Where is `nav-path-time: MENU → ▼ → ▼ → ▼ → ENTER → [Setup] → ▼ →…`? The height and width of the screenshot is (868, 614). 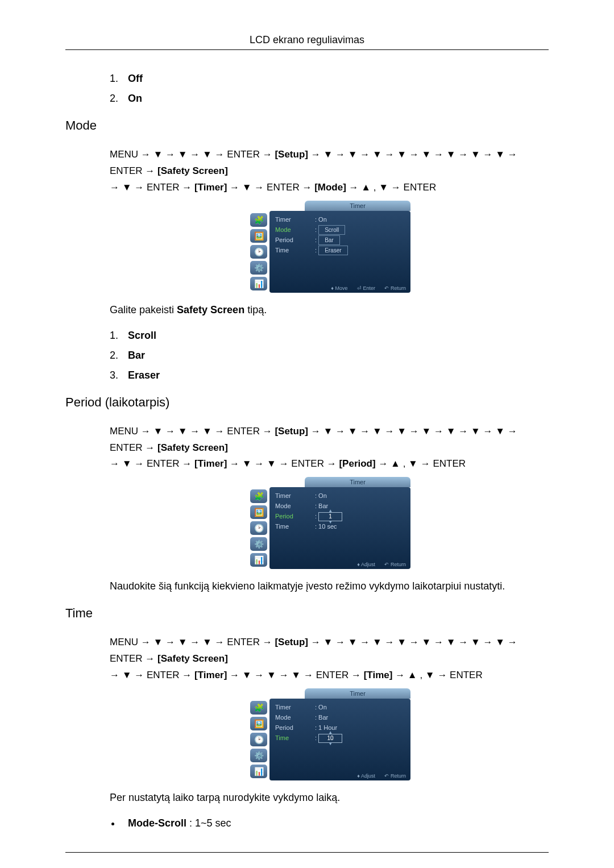
nav-path-time: MENU → ▼ → ▼ → ▼ → ENTER → [Setup] → ▼ →… is located at coordinates (329, 659).